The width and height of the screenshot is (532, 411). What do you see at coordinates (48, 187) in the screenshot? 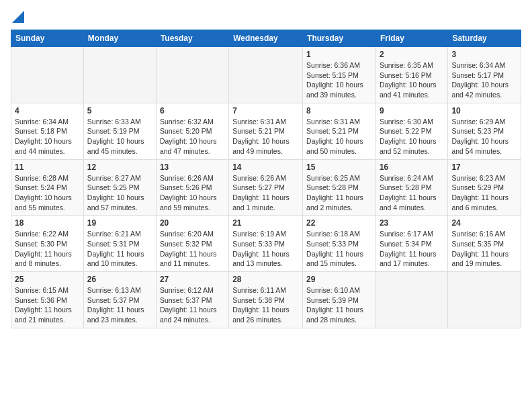
I see `calendar-cell: 11Sunrise: 6:28 AM Sunset: 5:24 PM Dayli…` at bounding box center [48, 187].